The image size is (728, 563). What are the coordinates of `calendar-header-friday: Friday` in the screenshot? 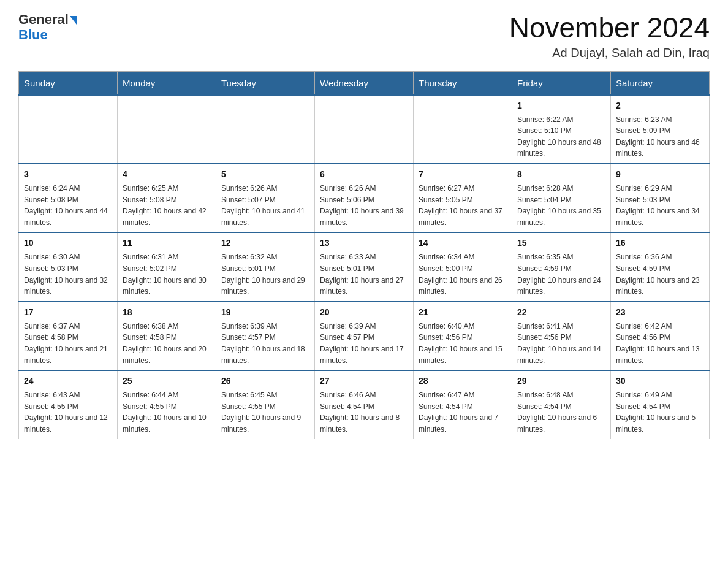 It's located at (561, 83).